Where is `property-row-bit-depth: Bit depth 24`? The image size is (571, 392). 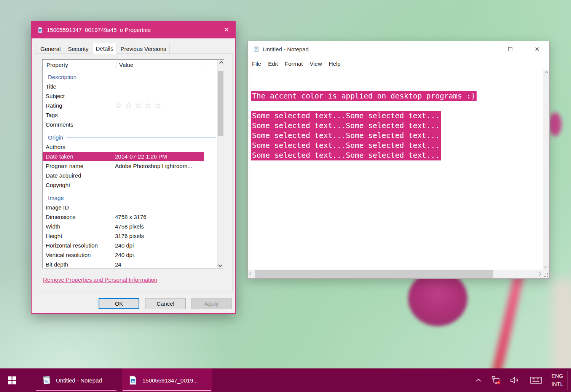 property-row-bit-depth: Bit depth 24 is located at coordinates (123, 264).